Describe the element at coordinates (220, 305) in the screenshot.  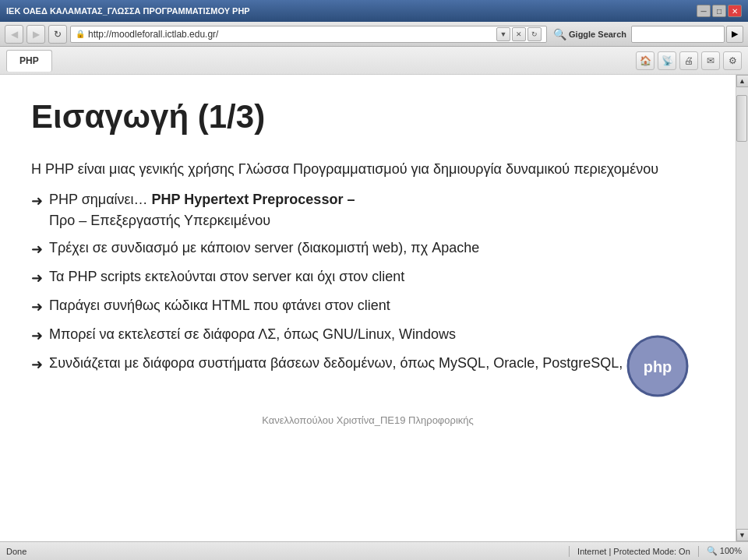
I see `item-text-4: Παράγει συνήθως κώδικα HTML που φτάνει σ…` at that location.